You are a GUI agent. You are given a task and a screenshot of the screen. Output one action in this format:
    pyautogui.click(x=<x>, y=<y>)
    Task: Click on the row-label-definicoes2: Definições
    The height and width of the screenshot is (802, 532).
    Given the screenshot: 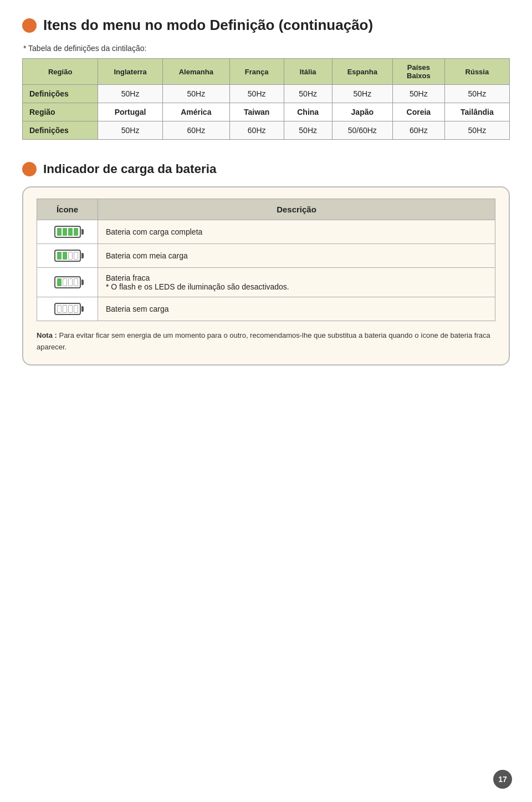 What is the action you would take?
    pyautogui.click(x=60, y=131)
    